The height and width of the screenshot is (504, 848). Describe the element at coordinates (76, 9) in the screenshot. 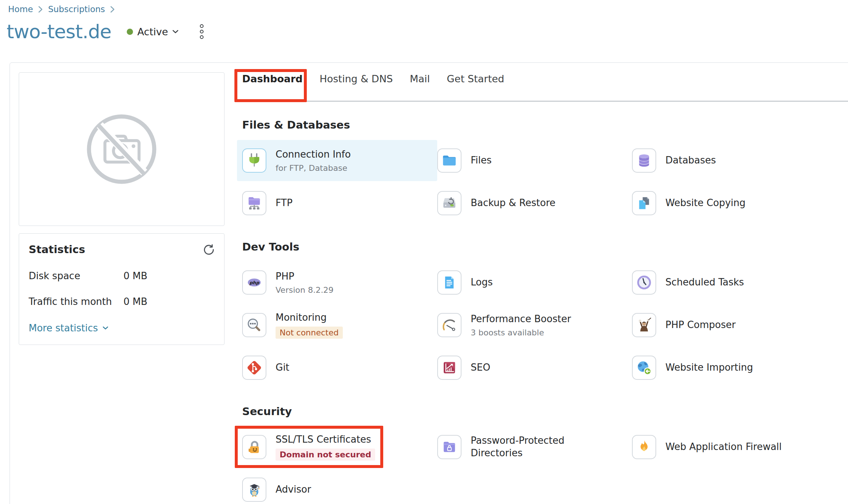

I see `breadcrumb-subscriptions-link: Subscriptions` at that location.